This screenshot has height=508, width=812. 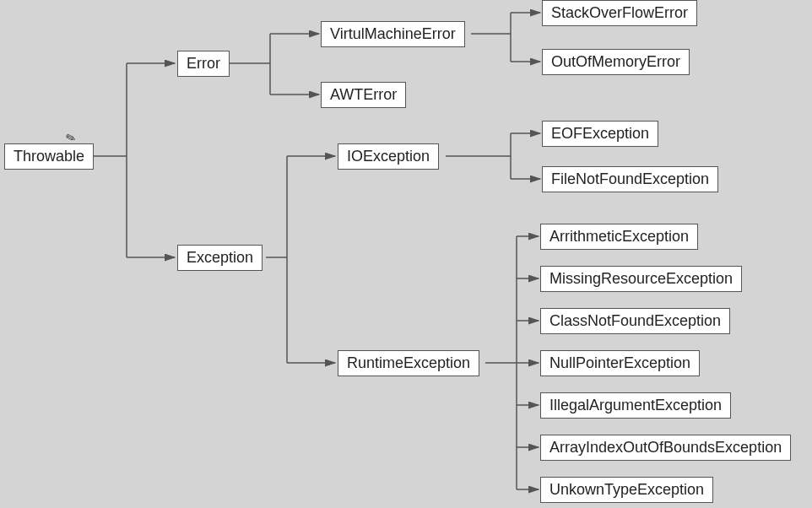 What do you see at coordinates (620, 236) in the screenshot?
I see `node-arithmetic-exception: ArrithmeticException` at bounding box center [620, 236].